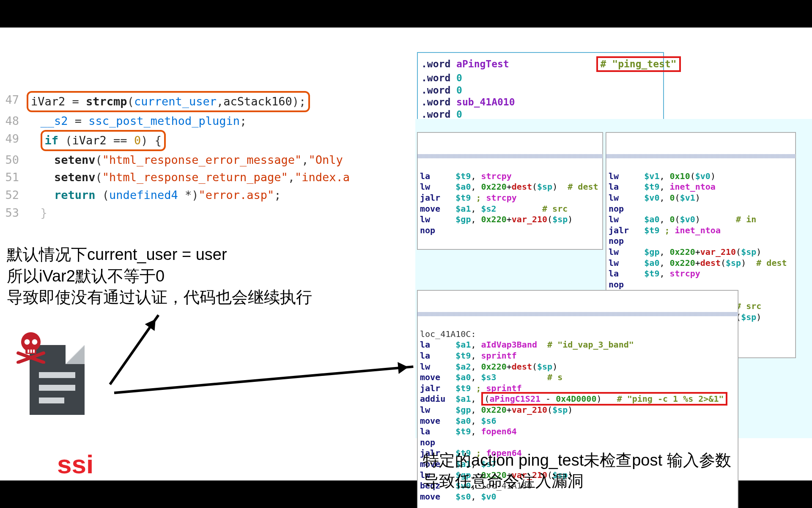  What do you see at coordinates (577, 471) in the screenshot?
I see `annotation-cmd-injection: 特定的action ping_test未检查post 输入参数 导致任意命令注入…` at bounding box center [577, 471].